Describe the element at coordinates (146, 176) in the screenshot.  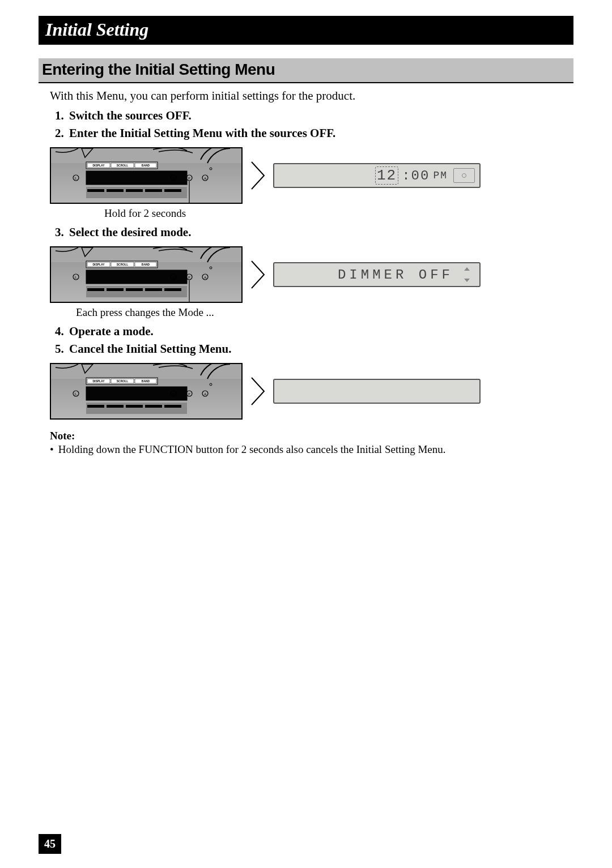
I see `device-illustration-1: DISPLAY SCROLL BAND L D F A` at that location.